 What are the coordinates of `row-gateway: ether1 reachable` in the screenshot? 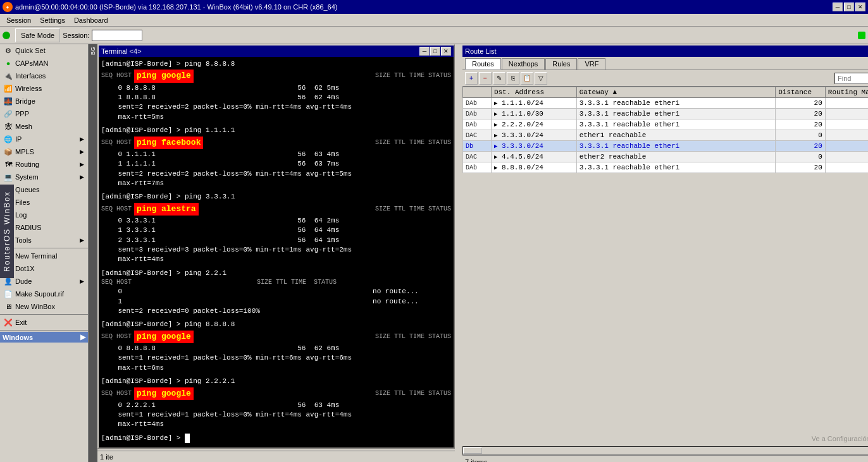 It's located at (676, 135).